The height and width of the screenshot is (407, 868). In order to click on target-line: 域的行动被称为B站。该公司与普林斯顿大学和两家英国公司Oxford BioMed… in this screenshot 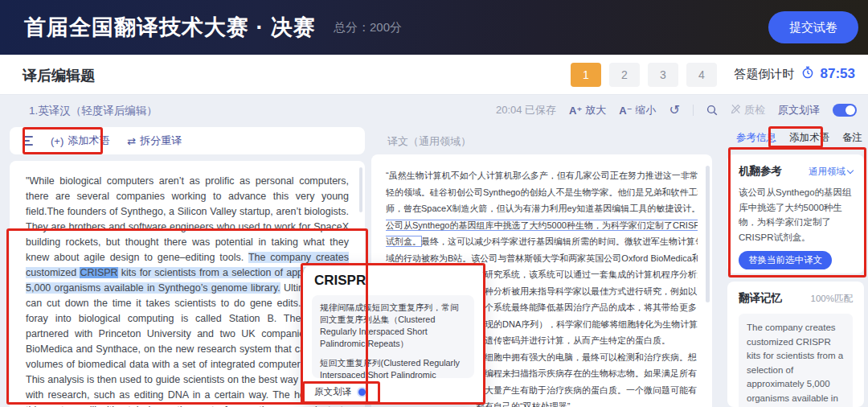, I will do `click(542, 259)`.